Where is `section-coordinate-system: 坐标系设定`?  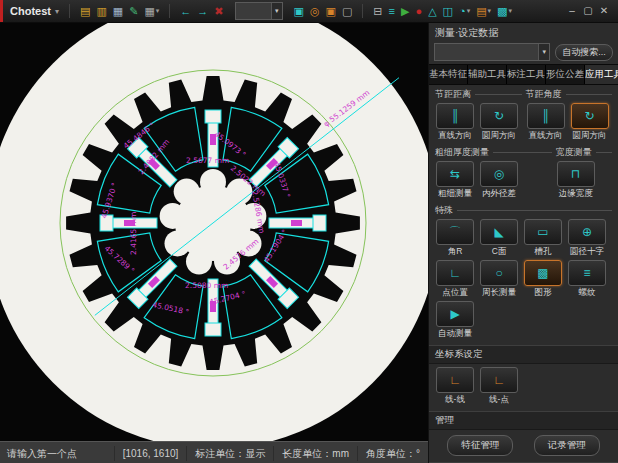
section-coordinate-system: 坐标系设定 is located at coordinates (524, 354).